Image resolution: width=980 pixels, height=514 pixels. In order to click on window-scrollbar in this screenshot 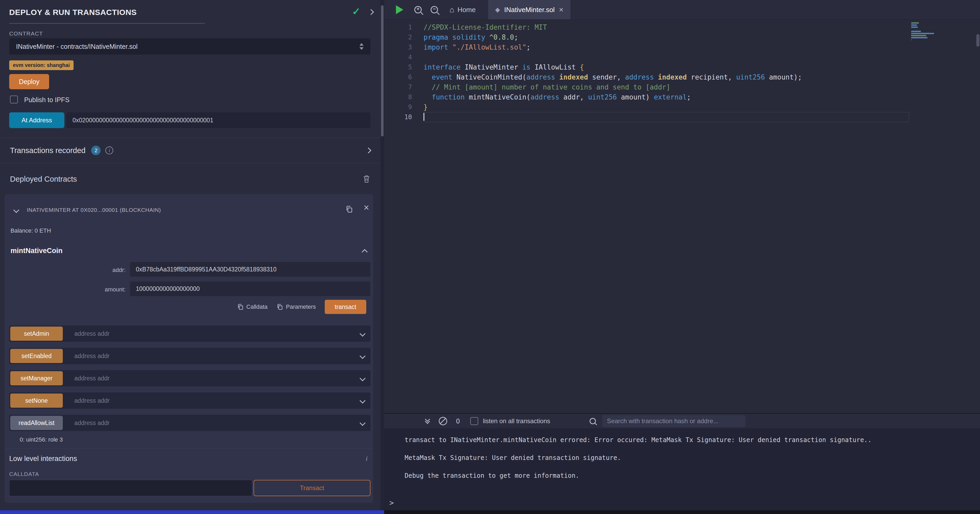, I will do `click(978, 255)`.